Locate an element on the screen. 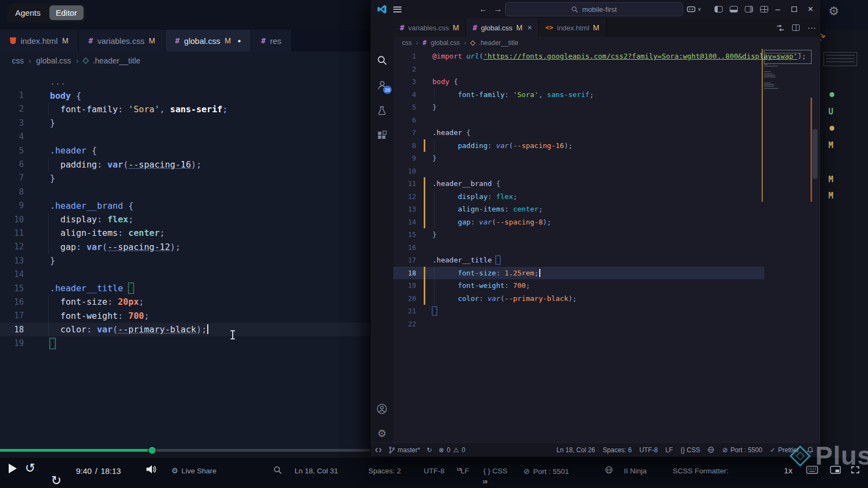  cursor-position-item: Ln 18, Col 26 is located at coordinates (576, 450).